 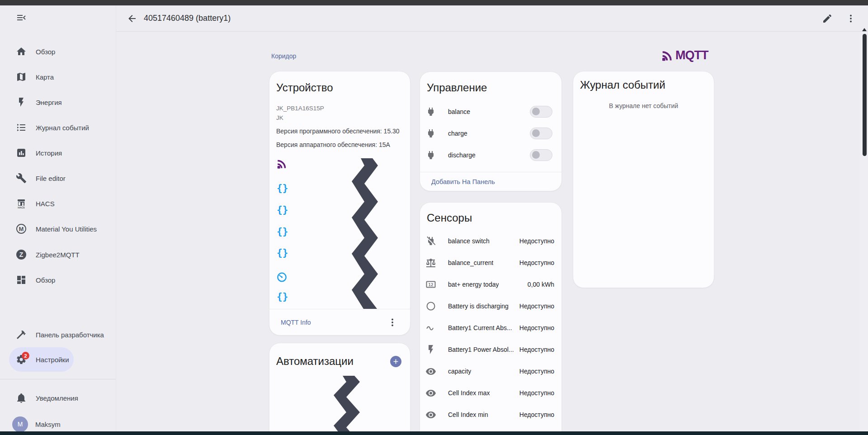 I want to click on sidebar-item-label: Уведомления, so click(x=57, y=398).